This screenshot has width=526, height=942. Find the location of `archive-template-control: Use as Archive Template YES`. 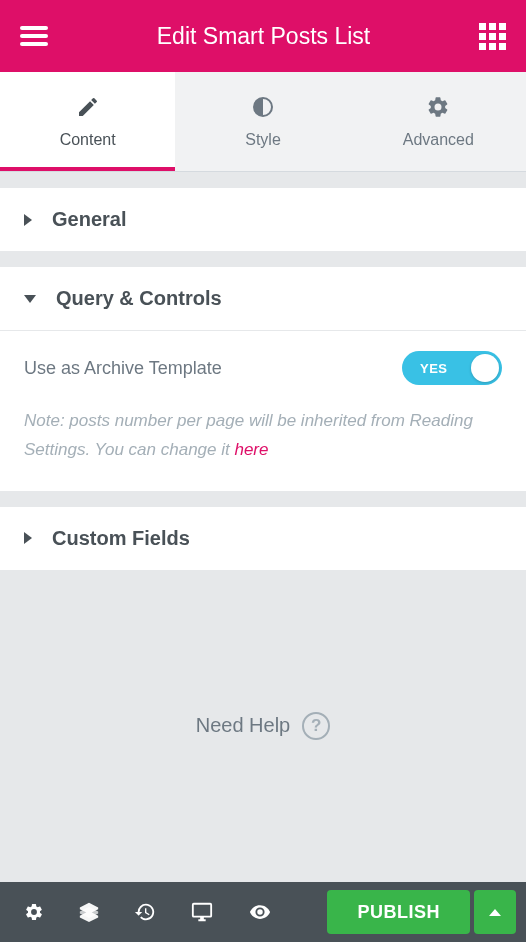

archive-template-control: Use as Archive Template YES is located at coordinates (263, 368).